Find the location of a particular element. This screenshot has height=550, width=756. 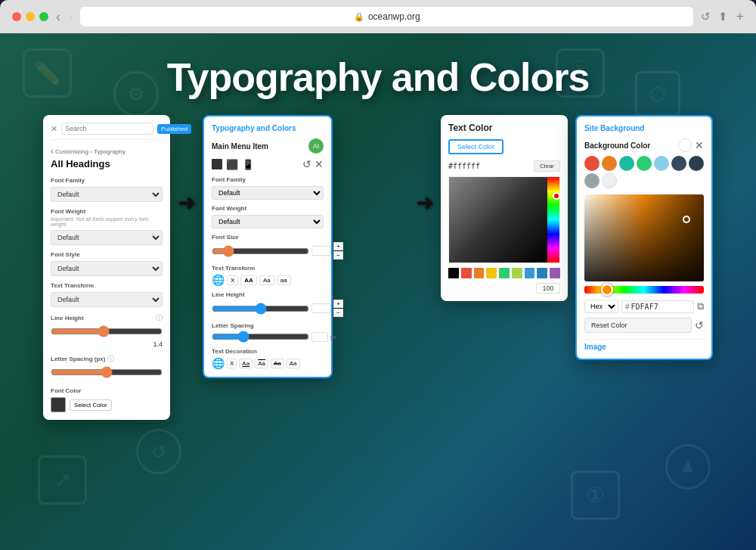

typo-ai-button: AI is located at coordinates (316, 146).